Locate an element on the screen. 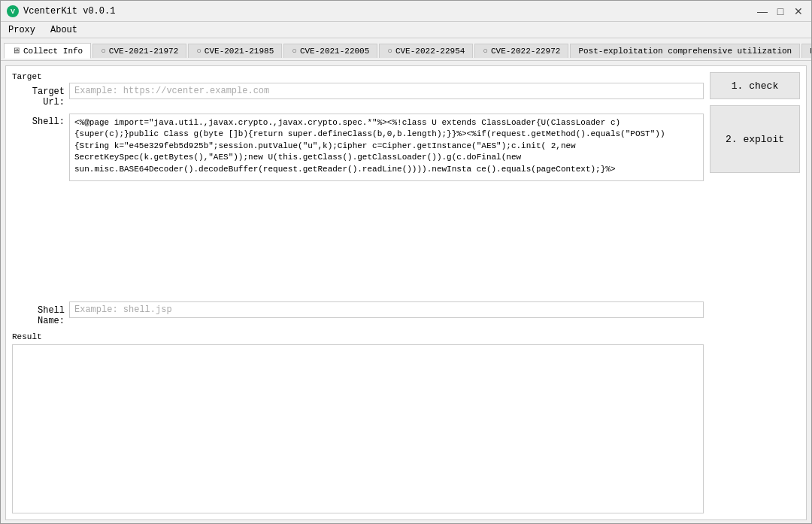  menu-about: About is located at coordinates (64, 30).